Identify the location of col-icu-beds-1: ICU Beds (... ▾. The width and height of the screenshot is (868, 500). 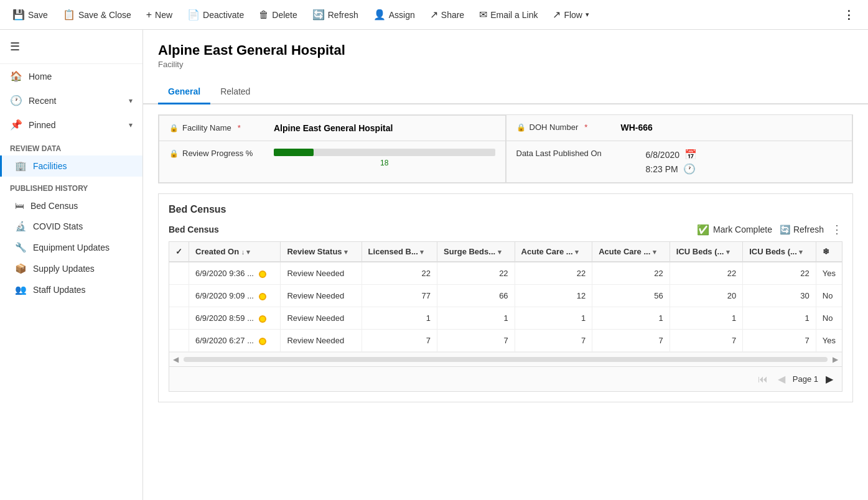
(706, 252).